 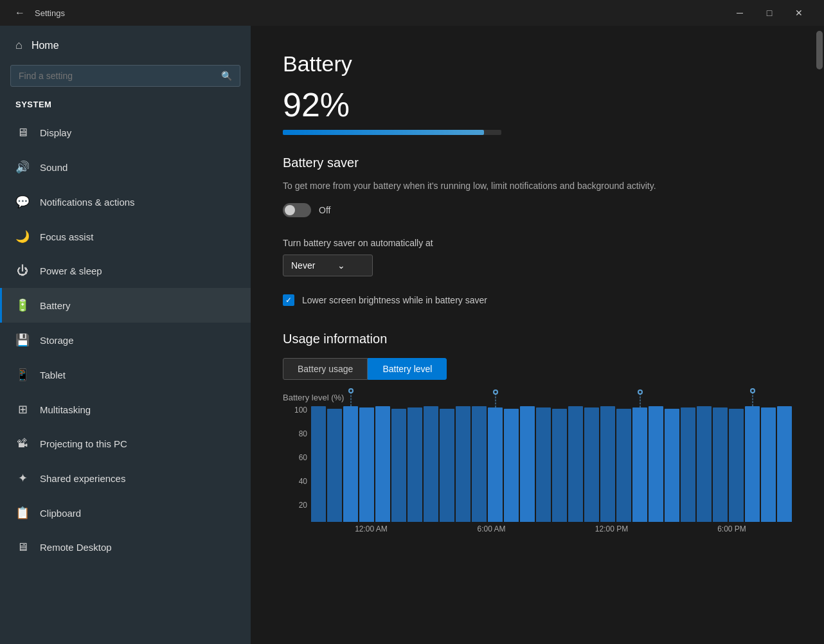 I want to click on sidebar-item-remote: 🖥 Remote Desktop, so click(x=125, y=548).